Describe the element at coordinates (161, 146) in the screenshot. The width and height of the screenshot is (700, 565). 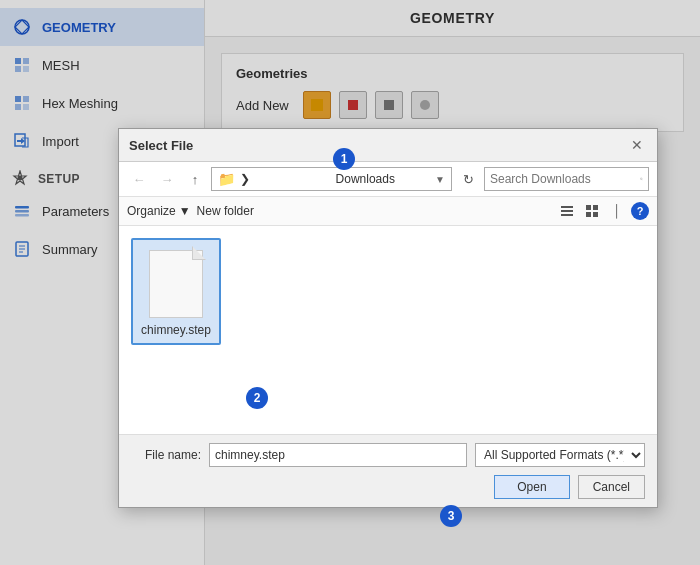
I see `dialog-title: Select File` at that location.